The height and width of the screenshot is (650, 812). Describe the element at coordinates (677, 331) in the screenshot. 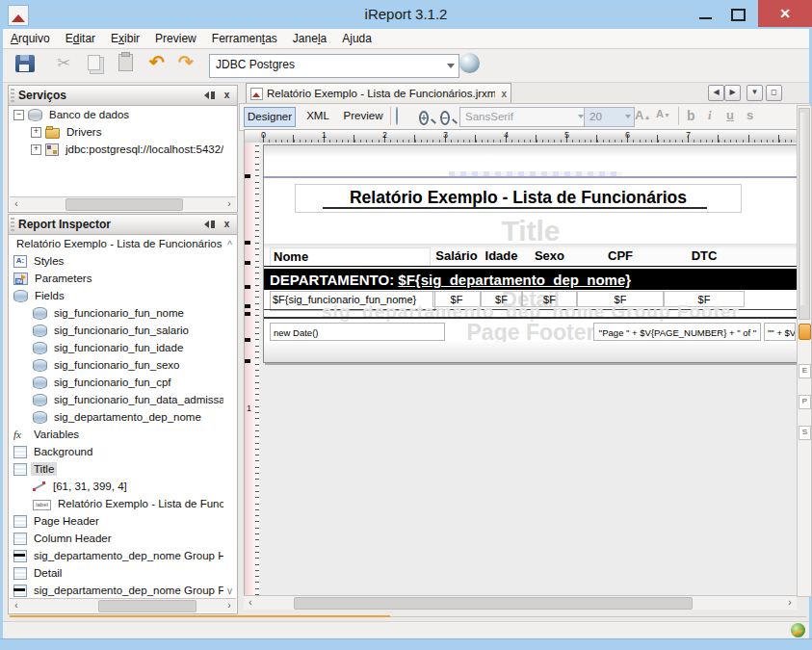

I see `footer-page-field: "Page " + $V{PAGE_NUMBER} + " of "` at that location.